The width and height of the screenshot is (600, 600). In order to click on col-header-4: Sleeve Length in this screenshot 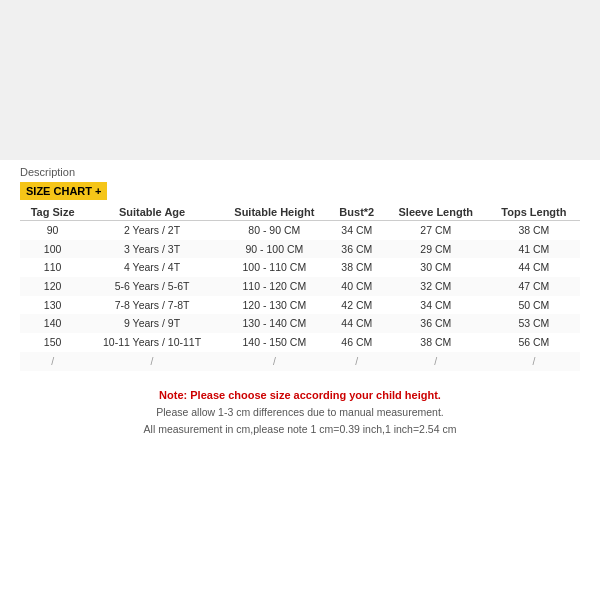, I will do `click(436, 212)`.